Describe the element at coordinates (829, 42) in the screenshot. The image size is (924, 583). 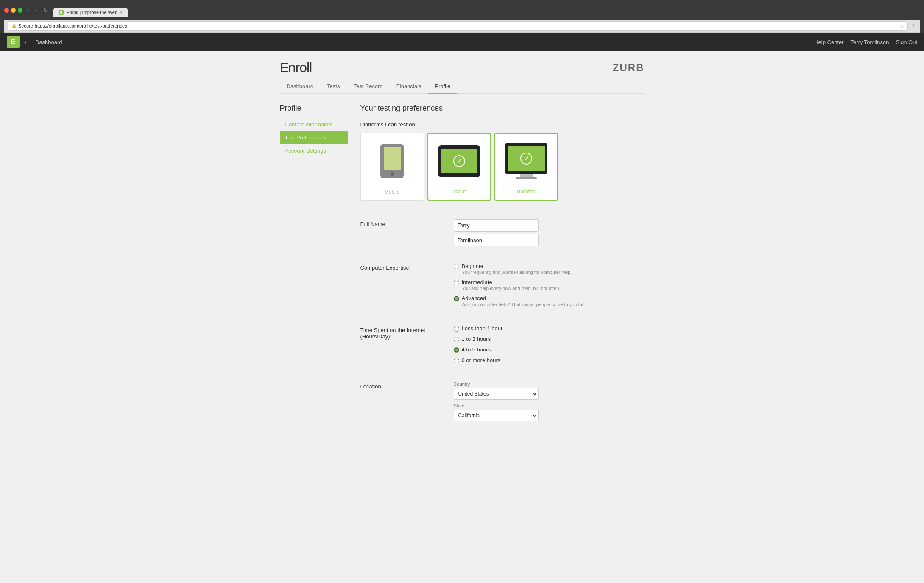
I see `help-center-link: Help Center` at that location.